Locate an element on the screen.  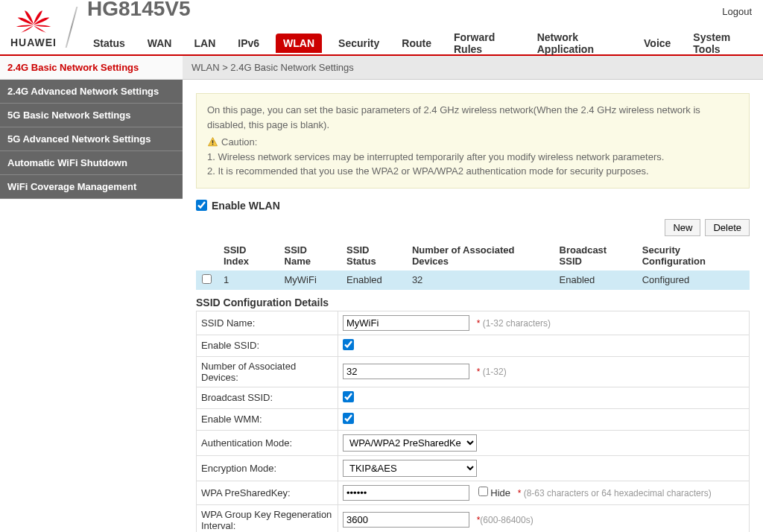
psk-label: WPA PreSharedKey: is located at coordinates (267, 493).